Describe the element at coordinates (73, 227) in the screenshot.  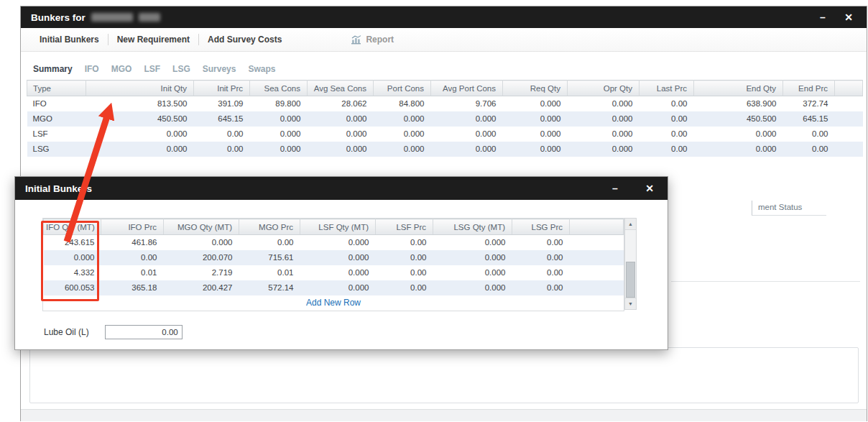
I see `column-header: IFO Qty (MT)` at that location.